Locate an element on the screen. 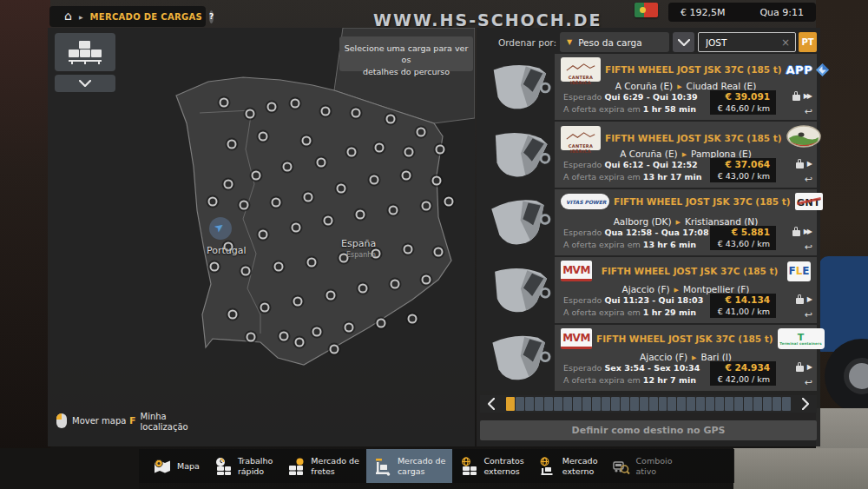  search-box: × is located at coordinates (746, 42).